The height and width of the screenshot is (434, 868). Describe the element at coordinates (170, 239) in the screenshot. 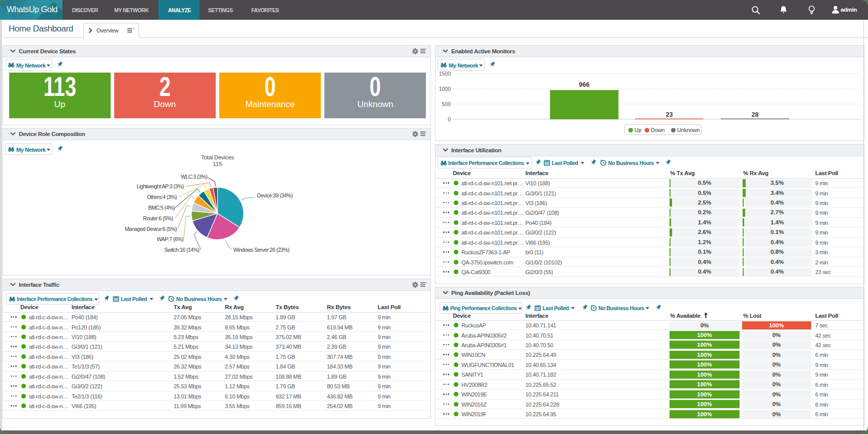

I see `svg-text: WAP:7 (6%)` at that location.